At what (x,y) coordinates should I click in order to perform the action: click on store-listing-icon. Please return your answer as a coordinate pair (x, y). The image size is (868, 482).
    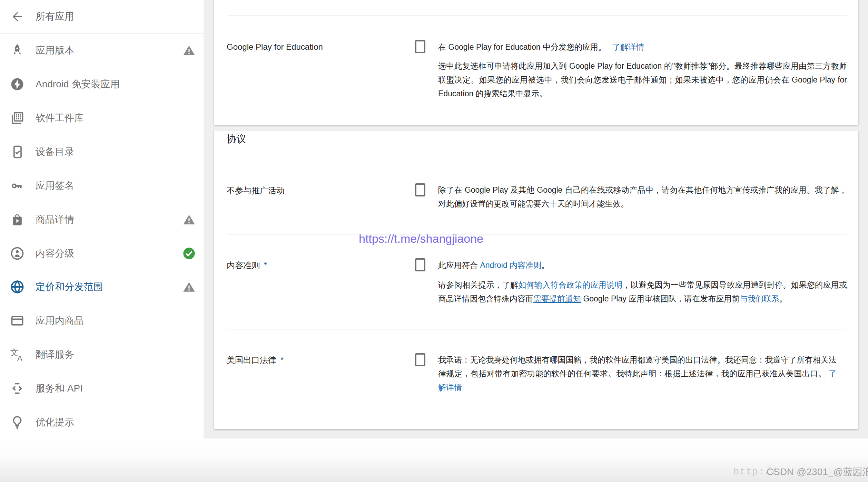
    Looking at the image, I should click on (17, 220).